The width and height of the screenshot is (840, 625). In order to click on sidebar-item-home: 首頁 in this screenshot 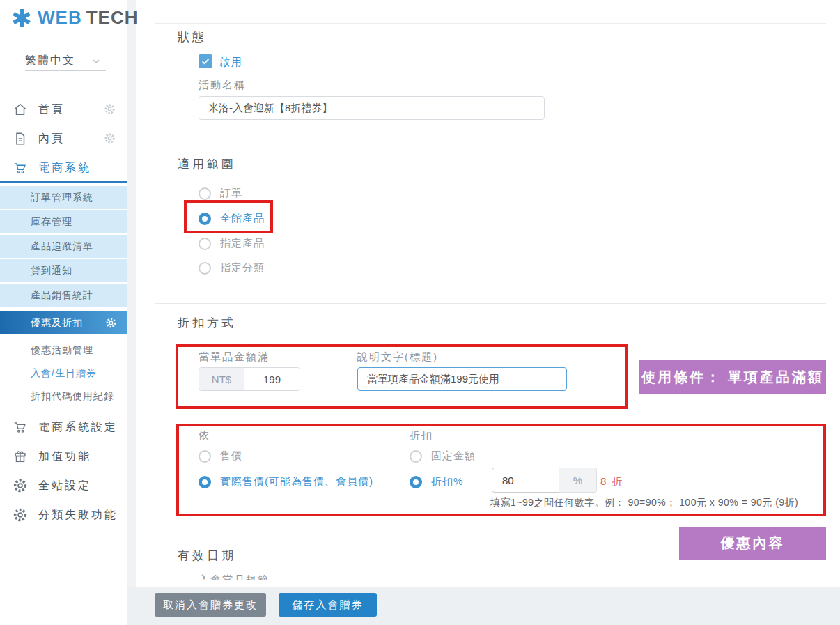, I will do `click(63, 109)`.